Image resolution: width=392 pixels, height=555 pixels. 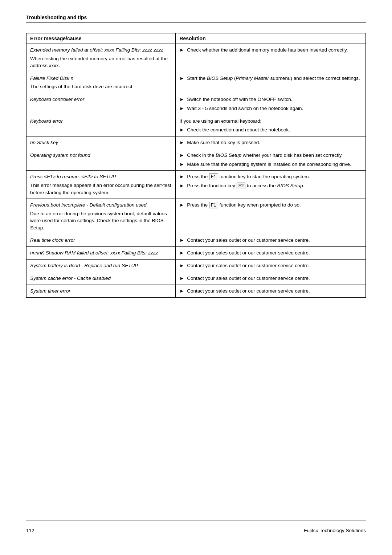 I want to click on error-message-italic: System battery is dead - Replace and run…, so click(x=101, y=266).